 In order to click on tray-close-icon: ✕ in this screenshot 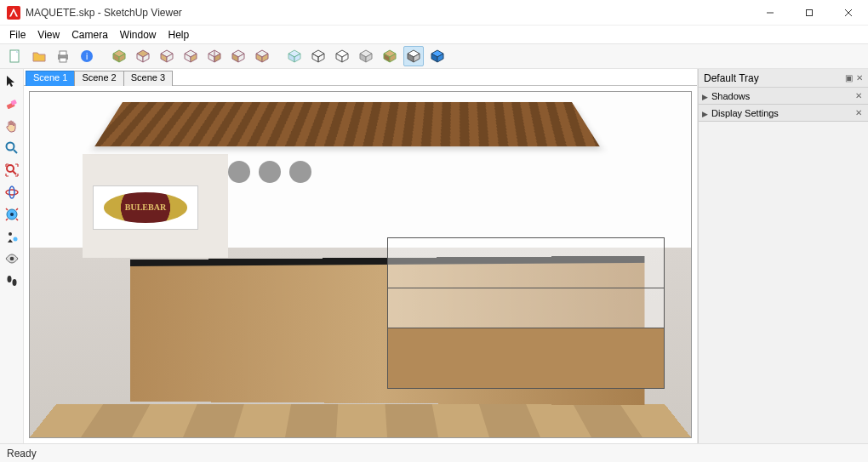, I will do `click(859, 78)`.